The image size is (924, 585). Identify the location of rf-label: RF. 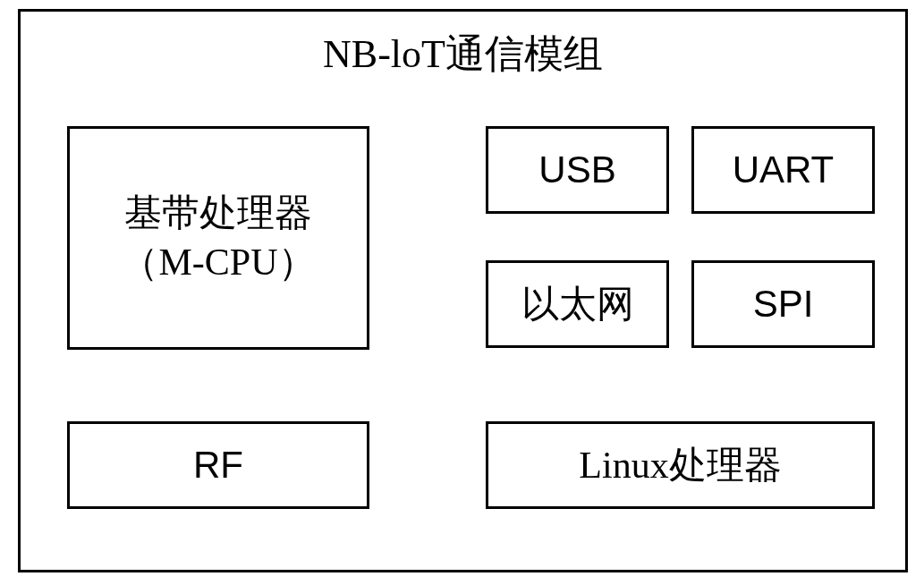
(218, 465).